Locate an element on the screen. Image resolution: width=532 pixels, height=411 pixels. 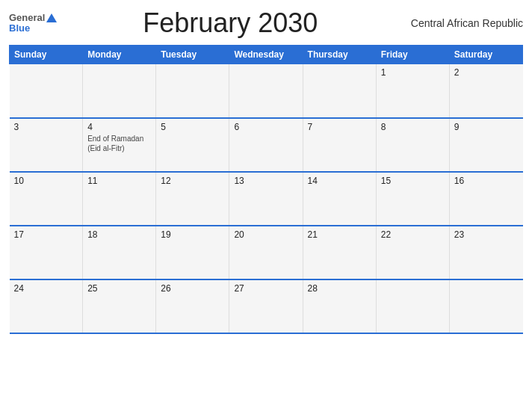
calendar-cell: 3 is located at coordinates (46, 145).